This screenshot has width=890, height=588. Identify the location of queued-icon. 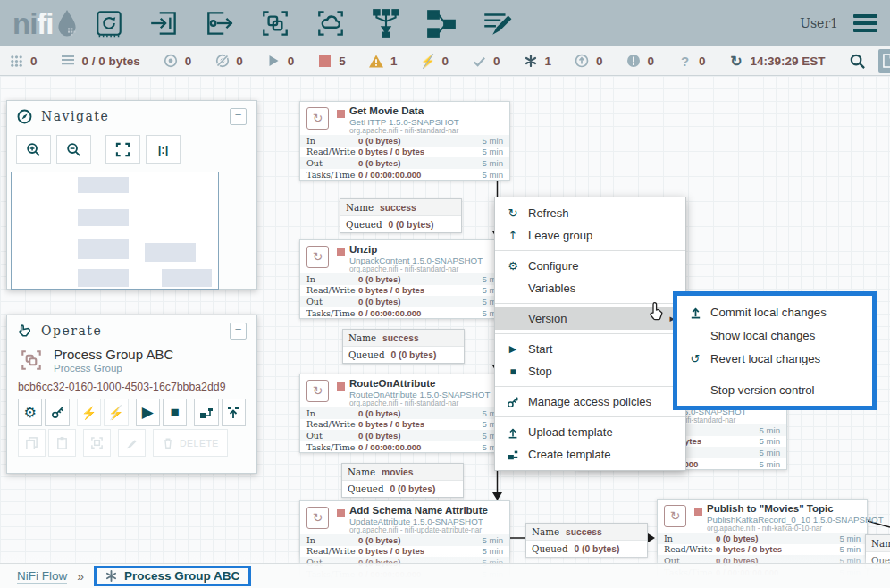
(68, 61).